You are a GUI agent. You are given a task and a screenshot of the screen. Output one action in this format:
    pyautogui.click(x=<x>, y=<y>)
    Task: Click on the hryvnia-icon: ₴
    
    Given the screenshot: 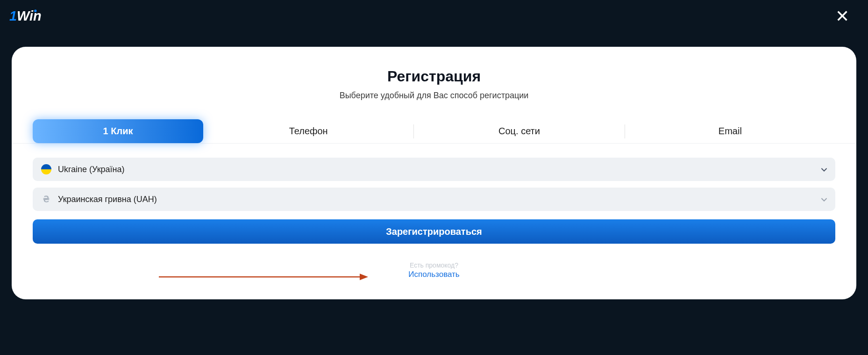 What is the action you would take?
    pyautogui.click(x=46, y=199)
    